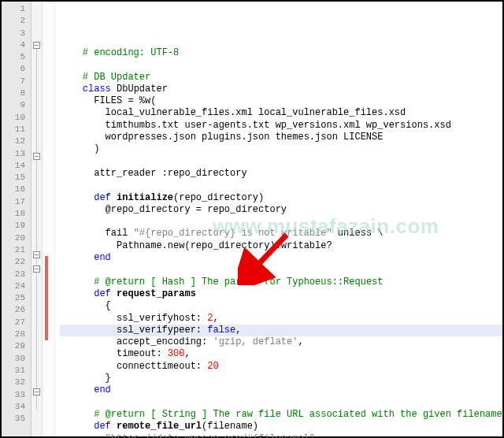 The height and width of the screenshot is (438, 504). What do you see at coordinates (49, 219) in the screenshot?
I see `change-margin` at bounding box center [49, 219].